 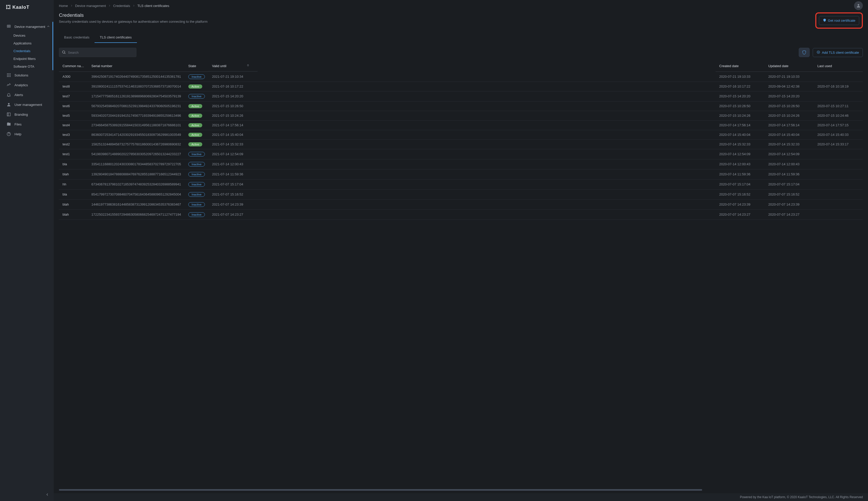 I want to click on table-row: test386360072534147142030291934550183097…, so click(x=461, y=135).